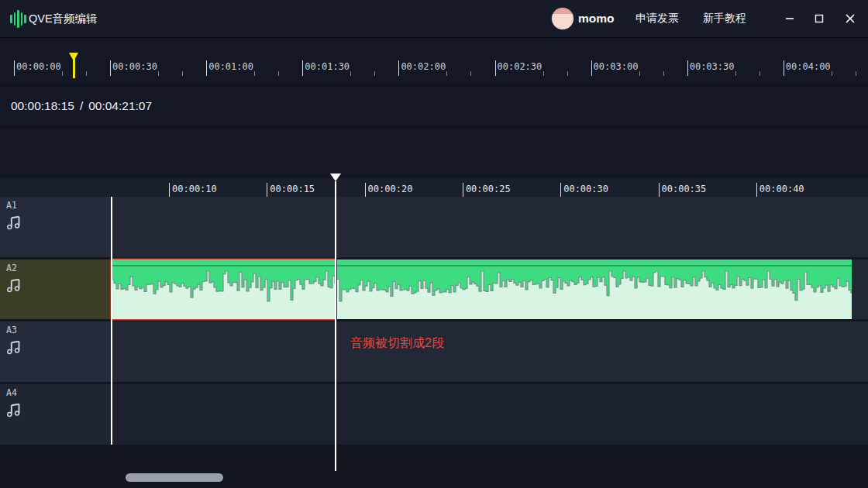 Image resolution: width=868 pixels, height=488 pixels. Describe the element at coordinates (336, 326) in the screenshot. I see `playhead-line` at that location.